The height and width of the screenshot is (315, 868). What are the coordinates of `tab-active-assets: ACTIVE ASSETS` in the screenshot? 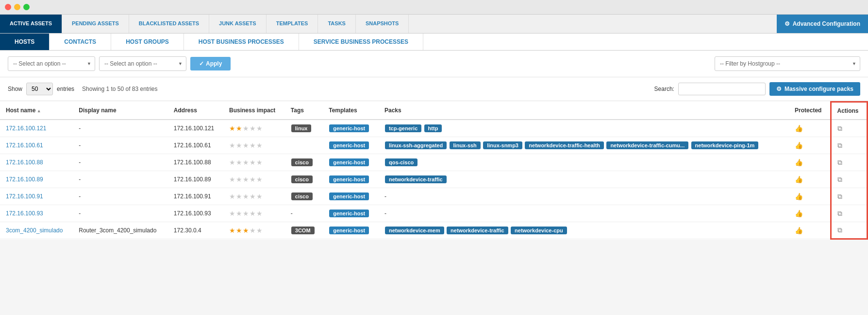 It's located at (31, 24).